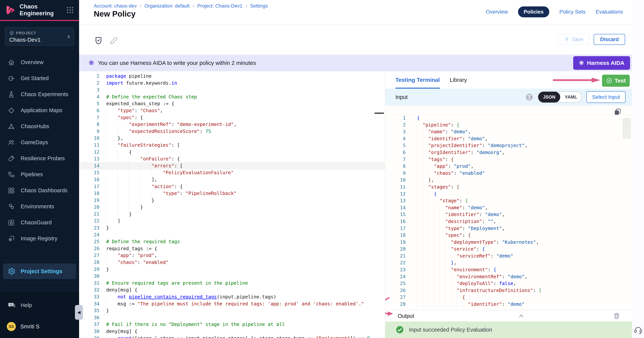  I want to click on line-number: 9, so click(89, 132).